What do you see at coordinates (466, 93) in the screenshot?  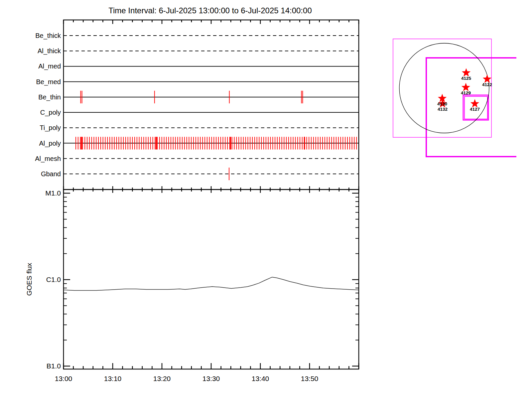 I see `active-region-label-4129: 4129` at bounding box center [466, 93].